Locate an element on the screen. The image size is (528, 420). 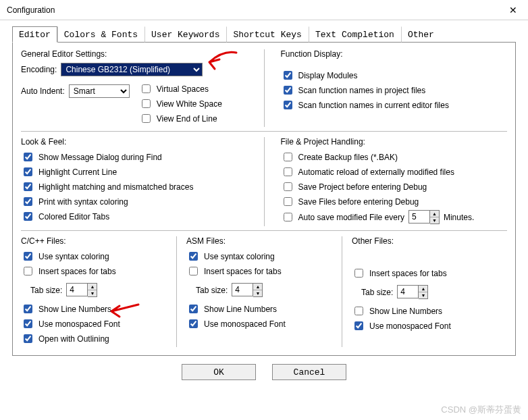
other-tab-input is located at coordinates (408, 292).